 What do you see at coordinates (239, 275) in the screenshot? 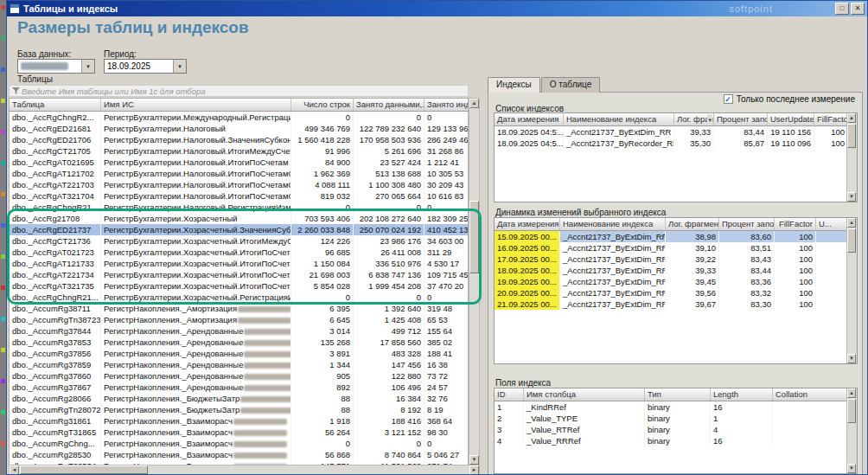
I see `table-row: dbo._AccRgAT221734РегистрБухгалтерии.Хоз…` at bounding box center [239, 275].